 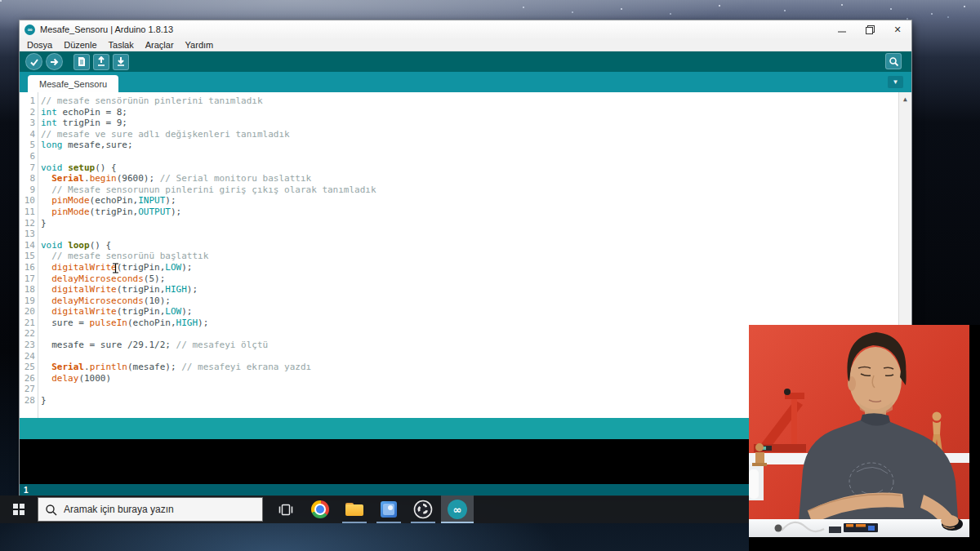 I want to click on line-number: 3, so click(x=29, y=123).